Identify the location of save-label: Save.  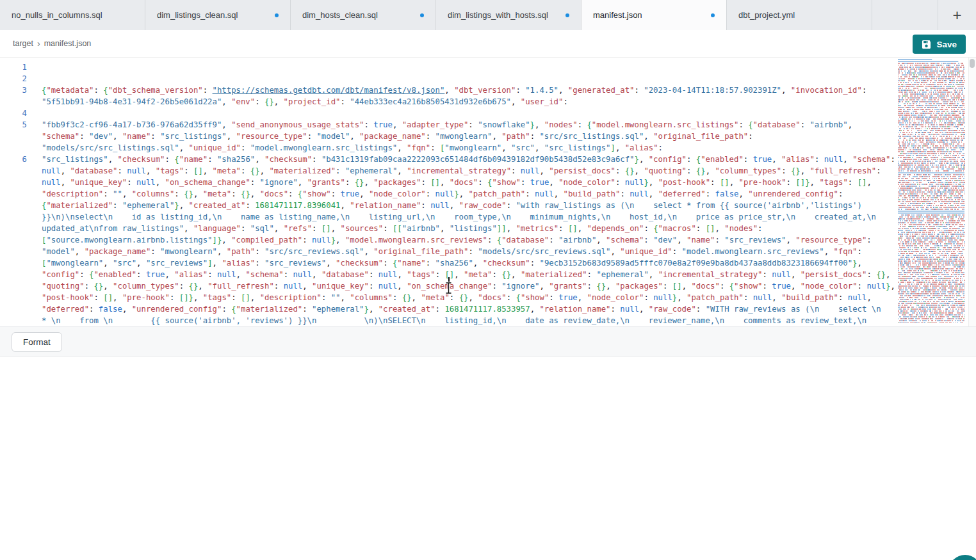
(947, 45).